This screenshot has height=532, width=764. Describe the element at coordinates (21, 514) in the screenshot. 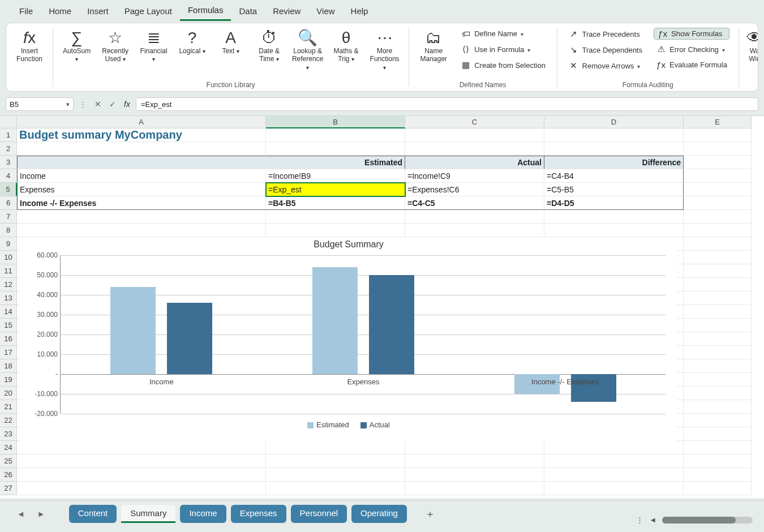

I see `sheet-nav-prev: ◄` at that location.